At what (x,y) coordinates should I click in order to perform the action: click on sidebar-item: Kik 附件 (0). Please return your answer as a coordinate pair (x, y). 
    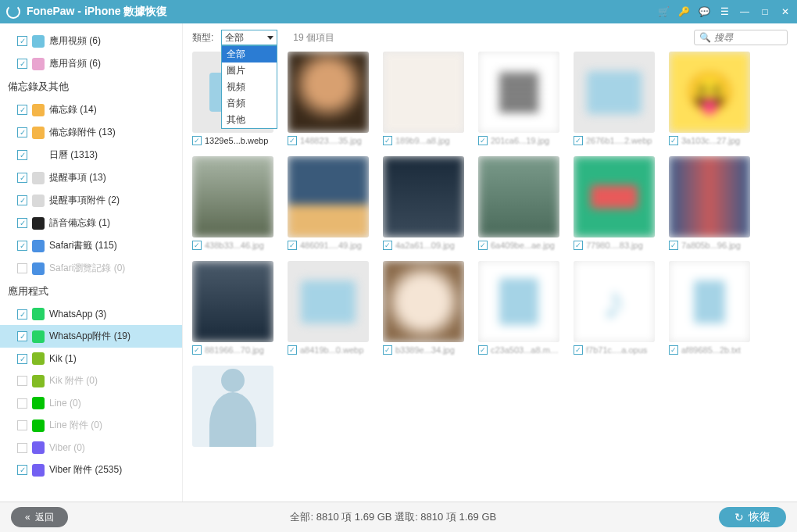
    Looking at the image, I should click on (91, 381).